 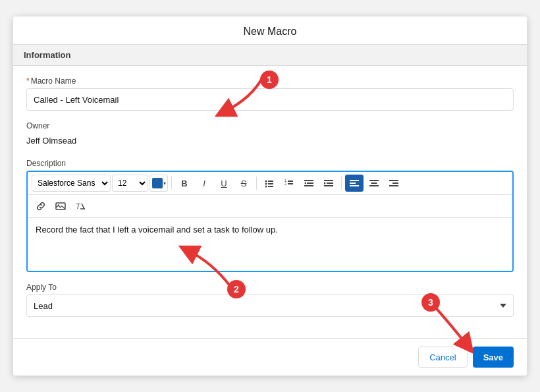 I want to click on align-center-button, so click(x=374, y=183).